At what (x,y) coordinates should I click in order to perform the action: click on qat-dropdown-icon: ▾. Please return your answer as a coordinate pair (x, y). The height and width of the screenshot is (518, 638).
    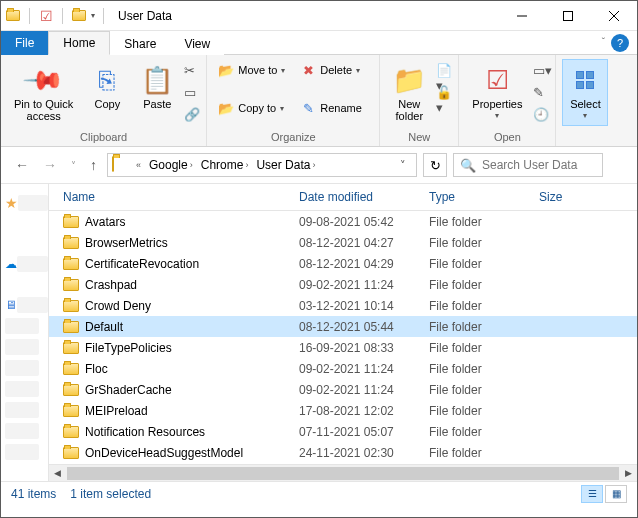
    Looking at the image, I should click on (93, 16).